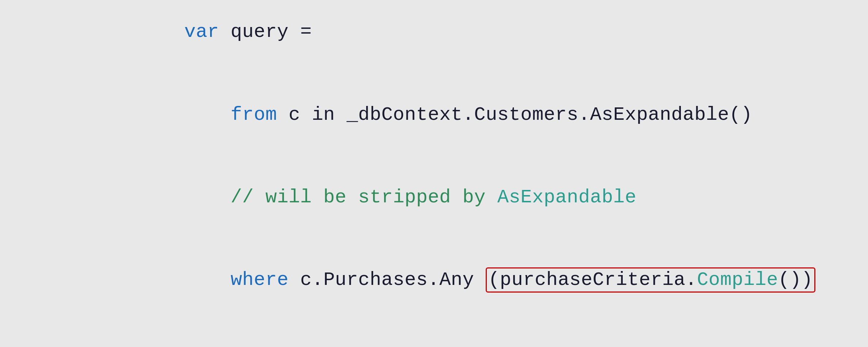  I want to click on highlight-box: (purchaseCriteria.Compile()), so click(651, 280).